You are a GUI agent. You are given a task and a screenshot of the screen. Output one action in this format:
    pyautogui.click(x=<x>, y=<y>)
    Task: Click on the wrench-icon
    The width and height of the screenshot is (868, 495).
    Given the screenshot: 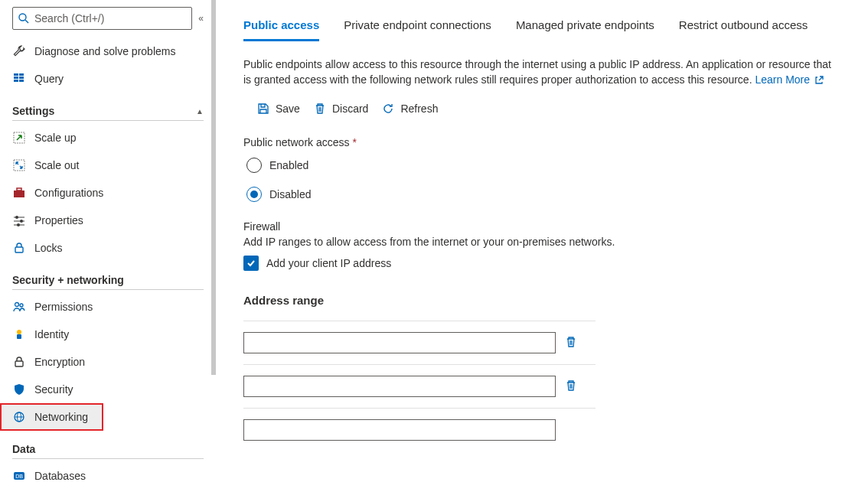 What is the action you would take?
    pyautogui.click(x=19, y=51)
    